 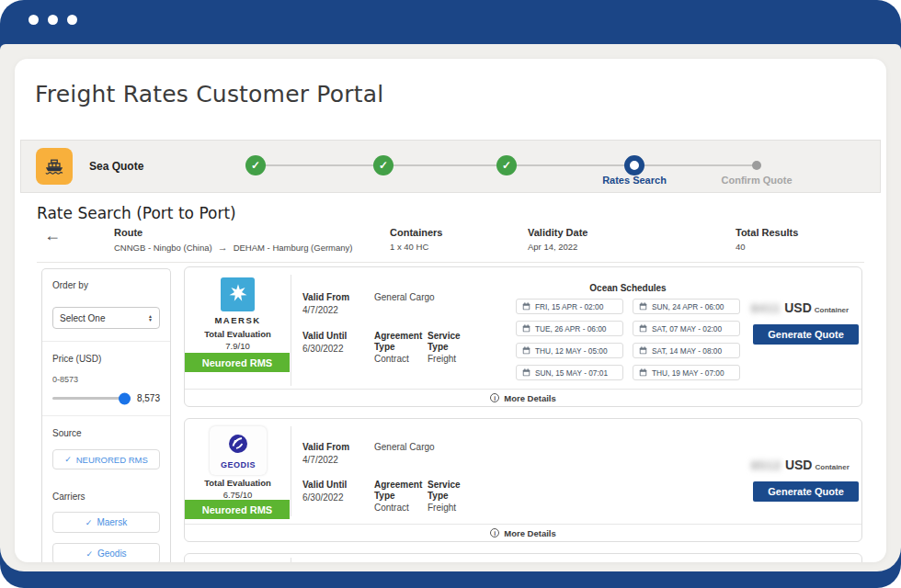 What do you see at coordinates (686, 307) in the screenshot?
I see `schedule-chip: SUN, 24 APR - 06:00` at bounding box center [686, 307].